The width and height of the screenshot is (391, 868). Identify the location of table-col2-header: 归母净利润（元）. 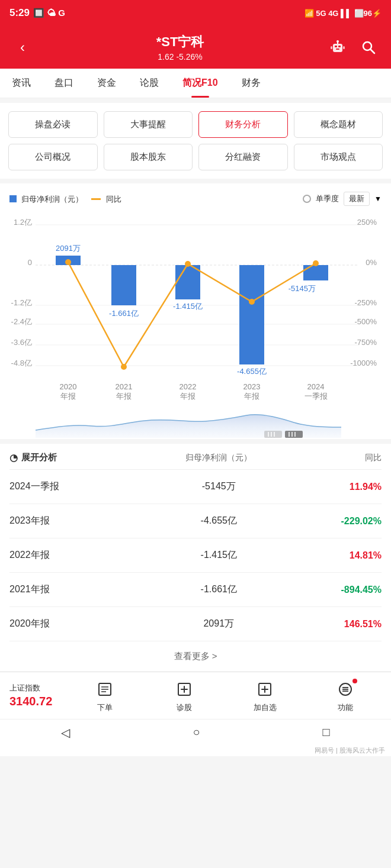
(219, 458).